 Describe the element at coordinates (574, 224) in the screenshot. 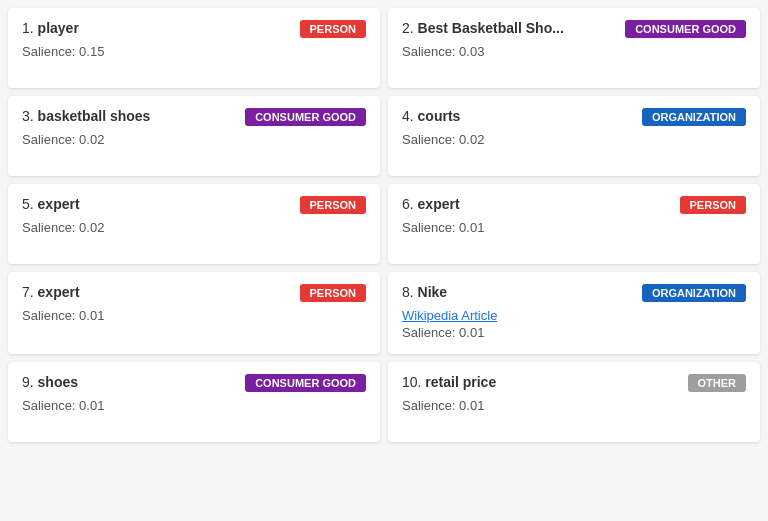

I see `card-item-6: 6. expertPERSONSalience: 0.01` at that location.